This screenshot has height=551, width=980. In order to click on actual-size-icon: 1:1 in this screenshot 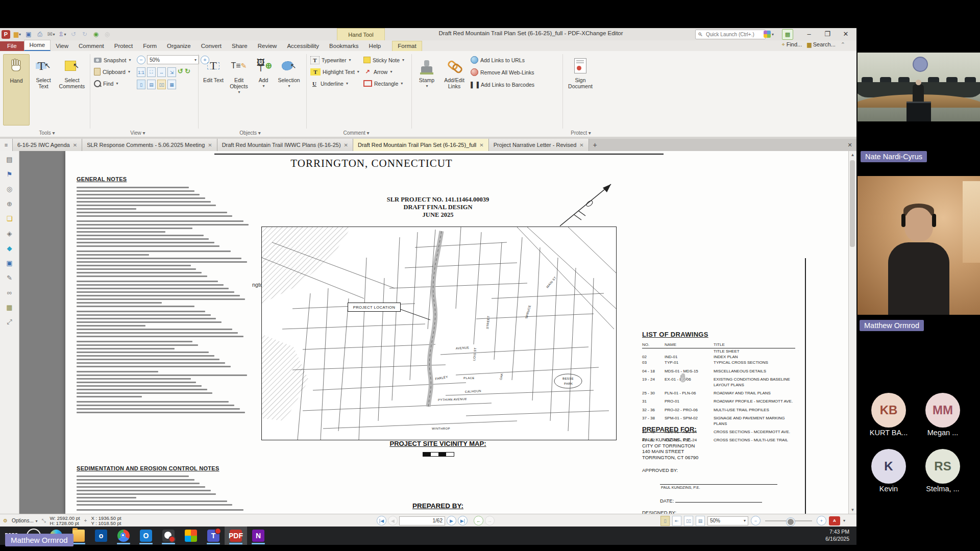, I will do `click(141, 72)`.